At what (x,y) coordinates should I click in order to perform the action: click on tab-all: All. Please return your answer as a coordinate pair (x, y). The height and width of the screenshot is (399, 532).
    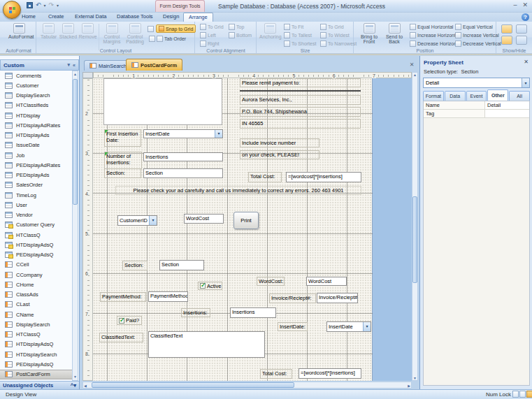
    Looking at the image, I should click on (519, 96).